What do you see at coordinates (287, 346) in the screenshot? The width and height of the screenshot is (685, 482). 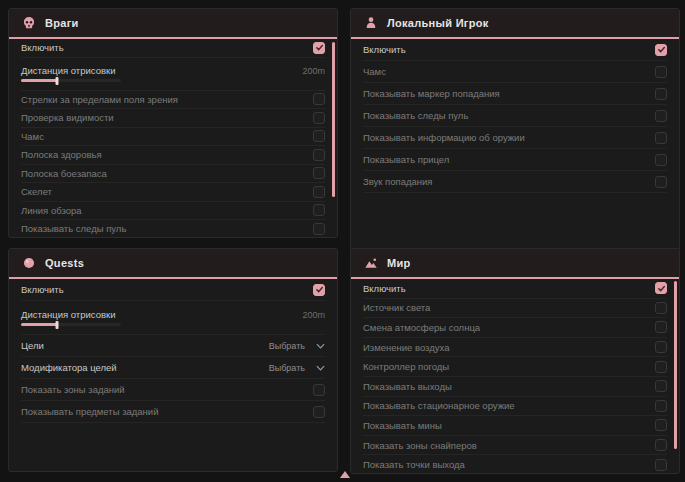 I see `dropdown-value: Выбрать` at bounding box center [287, 346].